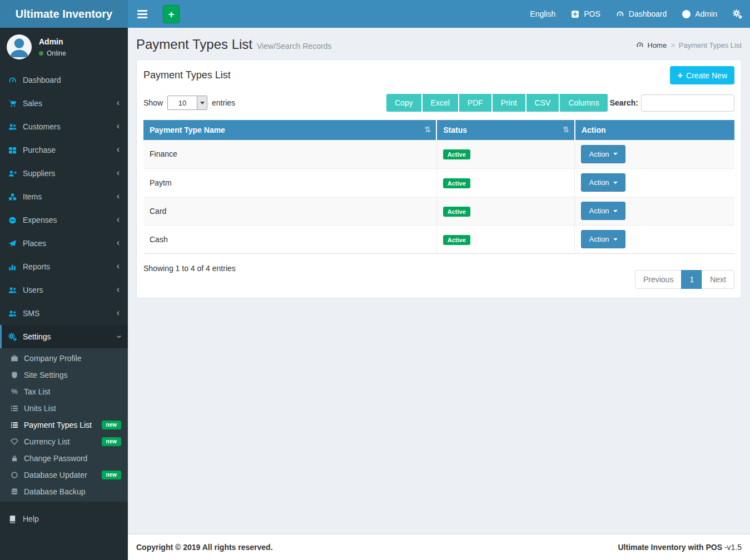 The width and height of the screenshot is (750, 560). Describe the element at coordinates (182, 103) in the screenshot. I see `page-size-value: 10` at that location.